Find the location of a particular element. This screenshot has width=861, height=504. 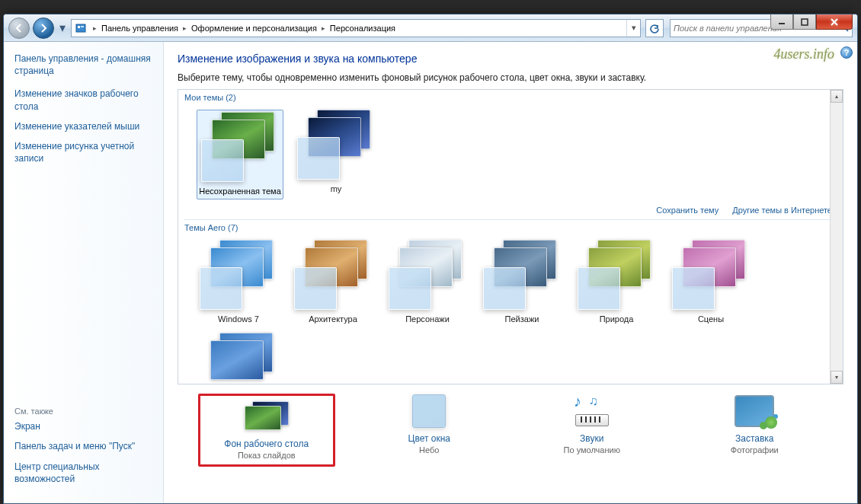

theme-label: Персонажи is located at coordinates (427, 320).